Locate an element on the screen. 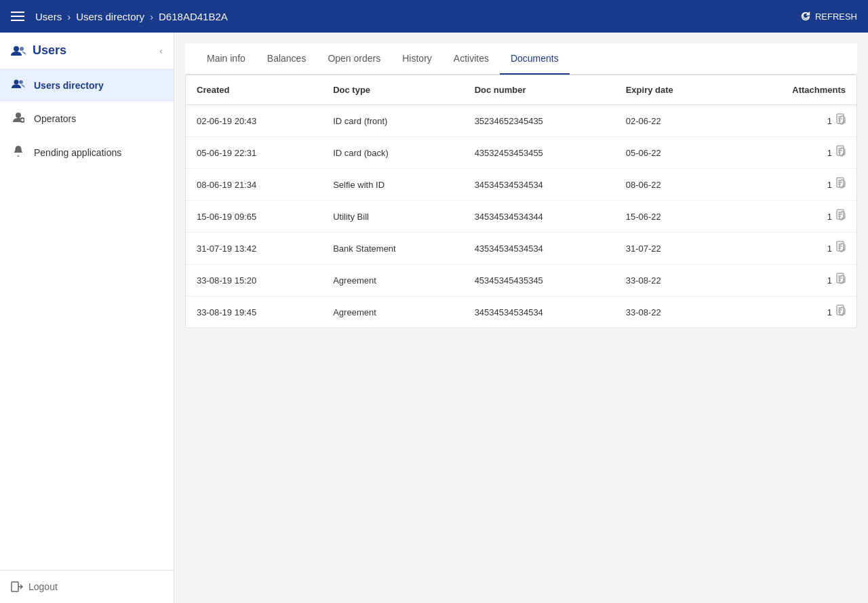 This screenshot has width=868, height=603. cell-doc-type-2: Selfie with ID is located at coordinates (393, 184).